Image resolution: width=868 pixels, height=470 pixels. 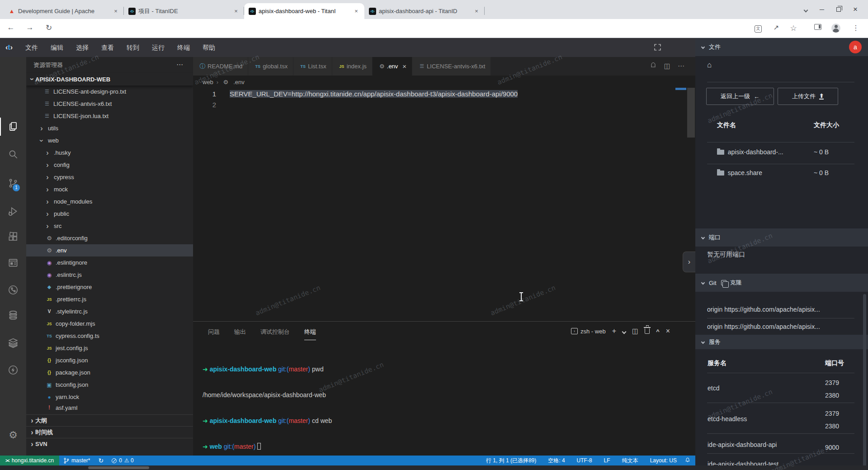 I want to click on tree-item: LICENSE-ant-design-pro.txt, so click(x=109, y=91).